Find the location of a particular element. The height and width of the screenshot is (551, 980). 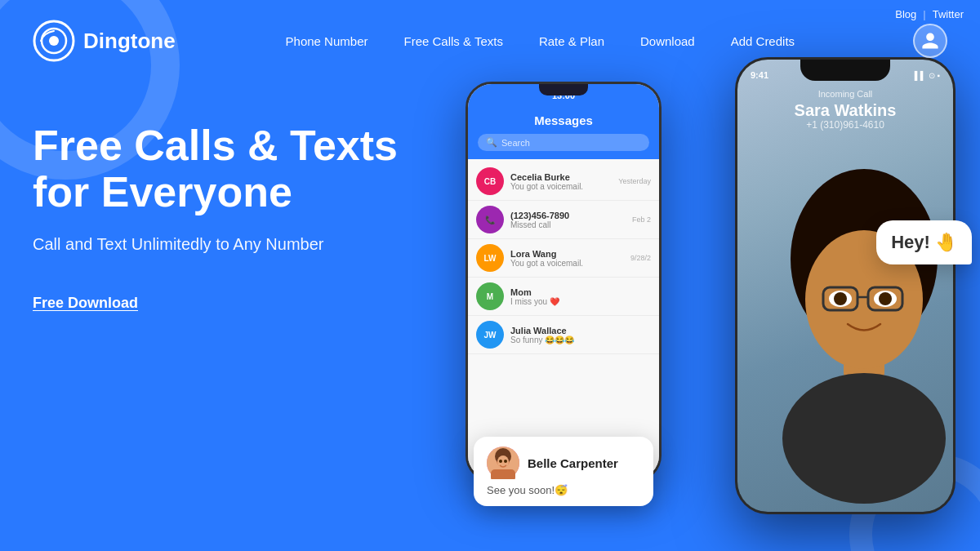

belle-bubble-header: Belle Carpenter is located at coordinates (564, 463).